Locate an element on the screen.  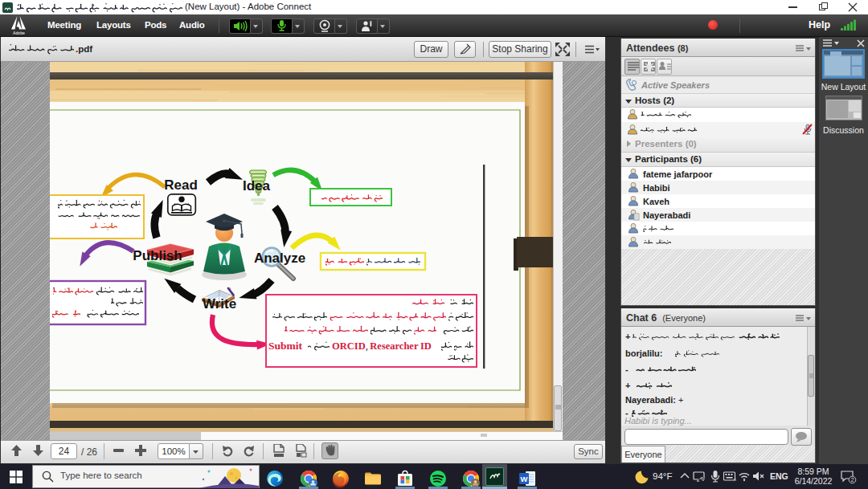
svg-text: W is located at coordinates (524, 479).